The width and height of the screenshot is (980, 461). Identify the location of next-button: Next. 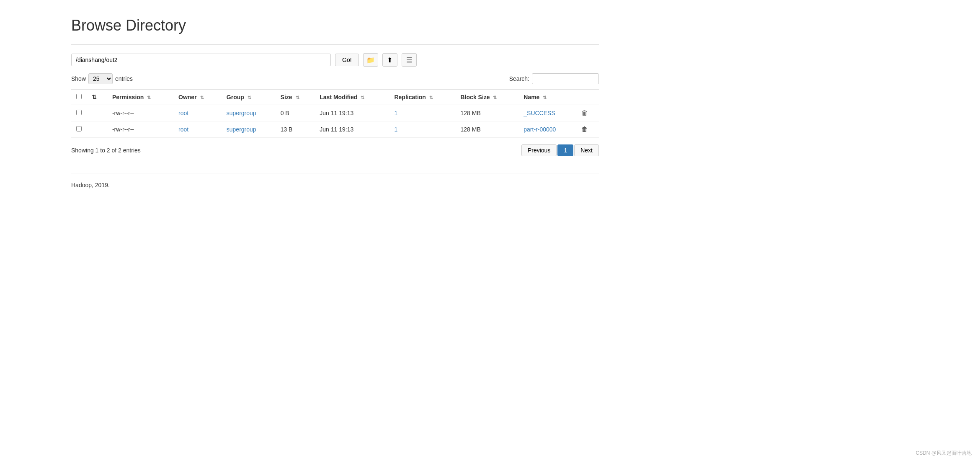
(586, 150).